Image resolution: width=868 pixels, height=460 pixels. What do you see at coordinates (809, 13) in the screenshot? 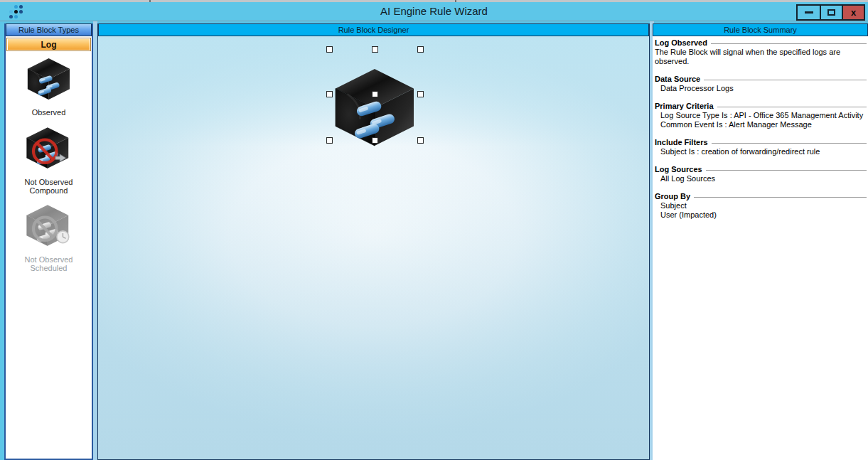
I see `minimize-icon` at bounding box center [809, 13].